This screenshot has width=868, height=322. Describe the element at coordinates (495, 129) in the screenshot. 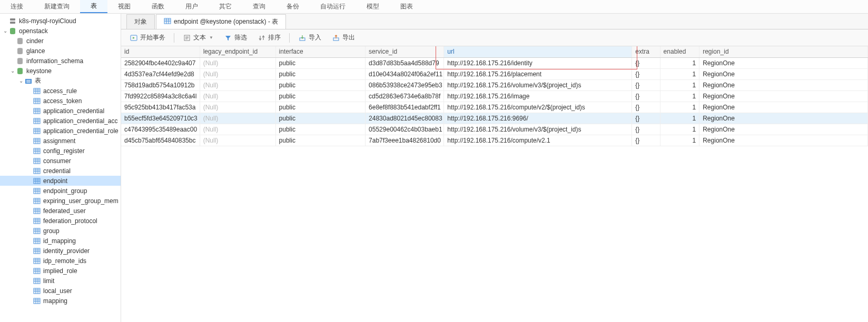

I see `table-row: c47643995c35489eaac00(Null)public05529e0…` at that location.